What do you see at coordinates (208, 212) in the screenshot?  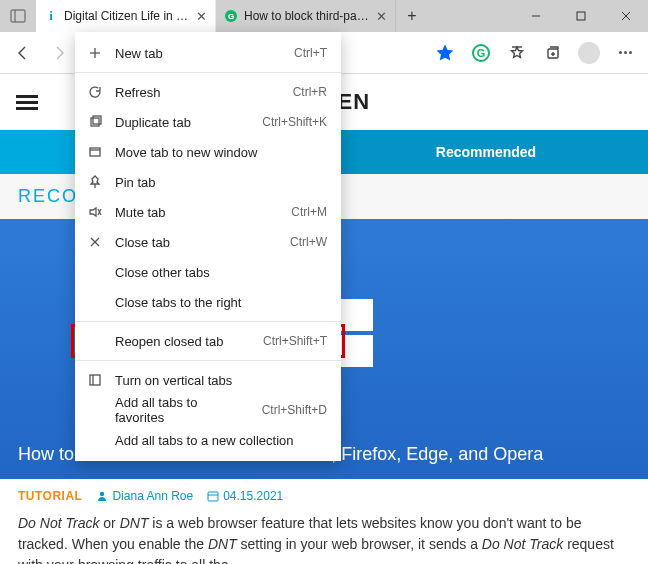 I see `context-menu-item-mute-tab: Mute tabCtrl+M` at bounding box center [208, 212].